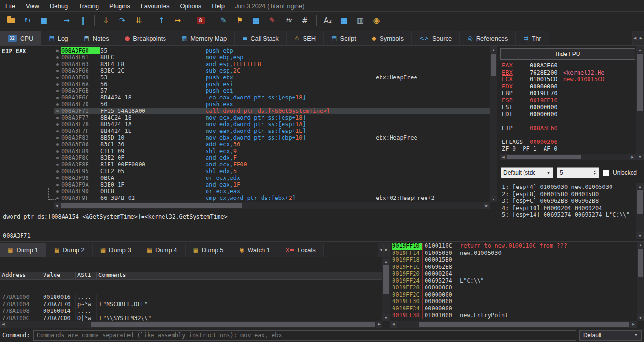  What do you see at coordinates (191, 304) in the screenshot?
I see `dump-row: 77BA100477BA7E70p~°wL"MSCOREE.DLL"` at bounding box center [191, 304].